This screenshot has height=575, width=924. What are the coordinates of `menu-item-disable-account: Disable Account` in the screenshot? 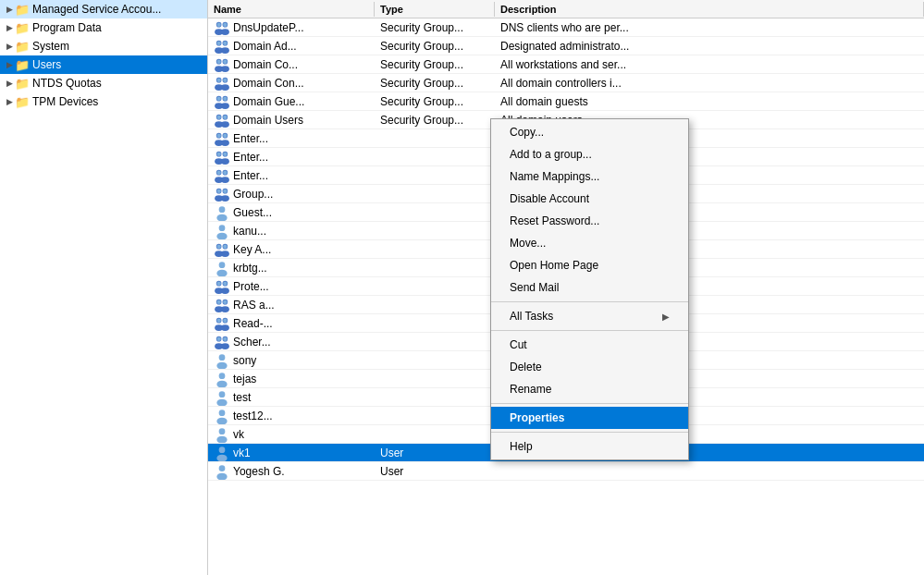 It's located at (590, 199).